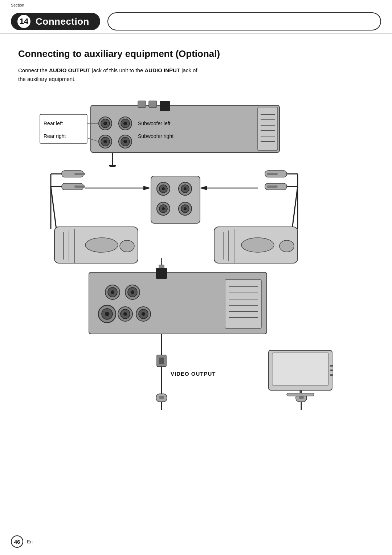 The image size is (392, 555). Describe the element at coordinates (162, 70) in the screenshot. I see `audio-input-bold: AUDIO INPUT` at that location.